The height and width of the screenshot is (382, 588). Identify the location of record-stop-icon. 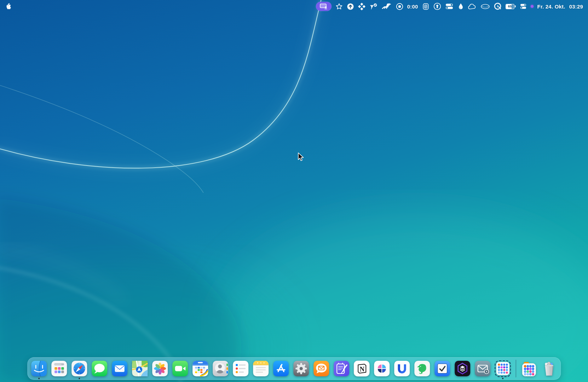
(400, 6).